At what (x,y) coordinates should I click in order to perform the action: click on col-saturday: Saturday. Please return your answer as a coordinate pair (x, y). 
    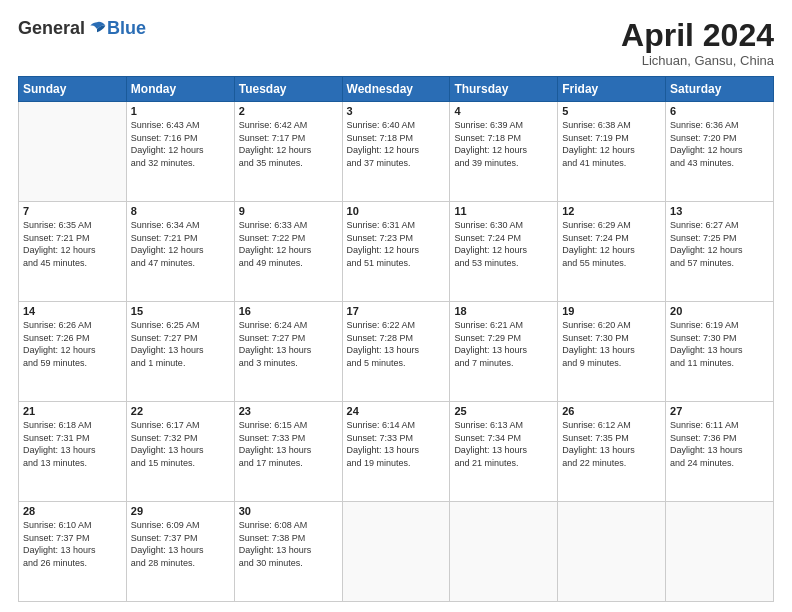
    Looking at the image, I should click on (720, 90).